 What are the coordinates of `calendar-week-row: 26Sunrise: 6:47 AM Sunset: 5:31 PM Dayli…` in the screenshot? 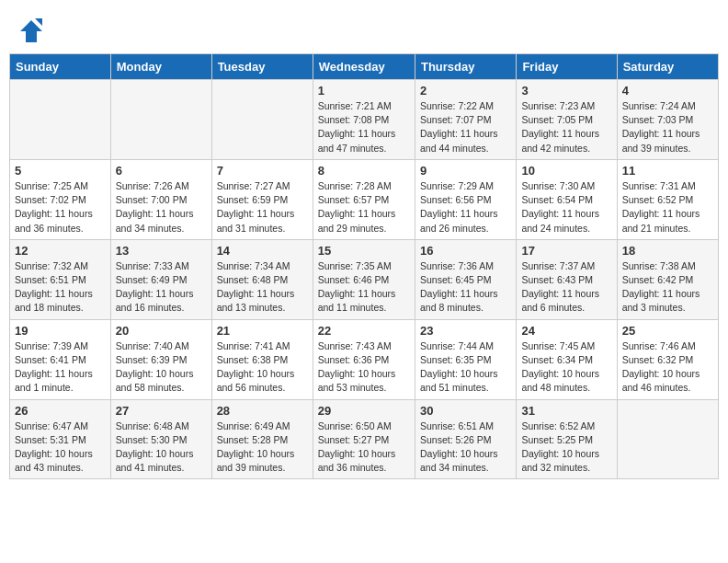 It's located at (364, 440).